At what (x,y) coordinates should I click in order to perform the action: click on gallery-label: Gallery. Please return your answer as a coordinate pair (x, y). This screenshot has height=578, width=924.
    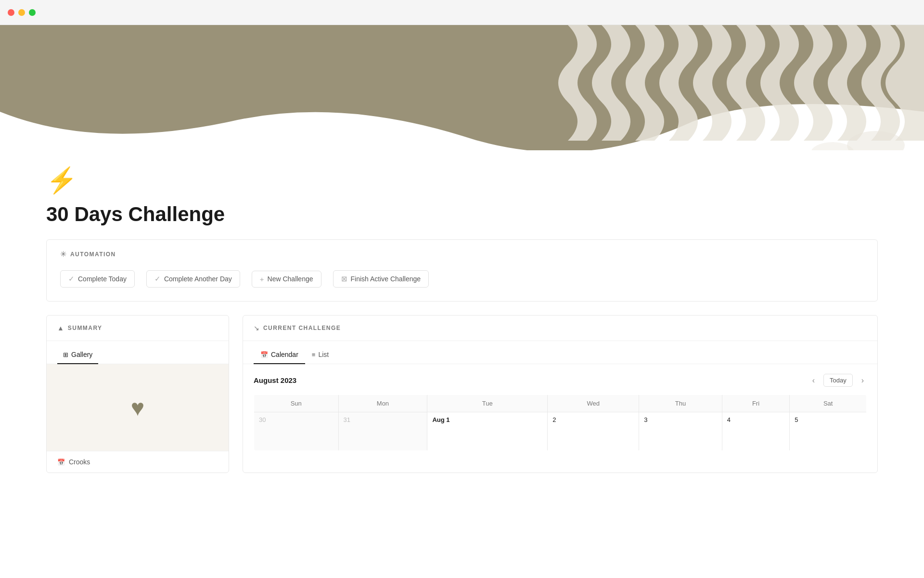
    Looking at the image, I should click on (82, 355).